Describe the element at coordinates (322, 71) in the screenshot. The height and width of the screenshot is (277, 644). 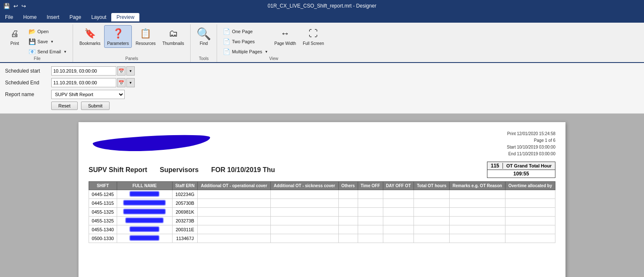
I see `scheduled-start-row: Scheduled start 📅 ▼` at that location.